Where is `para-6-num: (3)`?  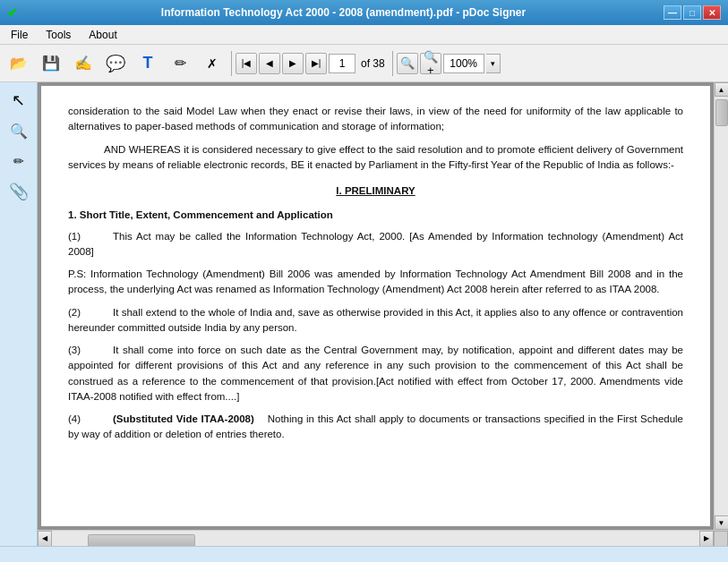
para-6-num: (3) is located at coordinates (90, 351).